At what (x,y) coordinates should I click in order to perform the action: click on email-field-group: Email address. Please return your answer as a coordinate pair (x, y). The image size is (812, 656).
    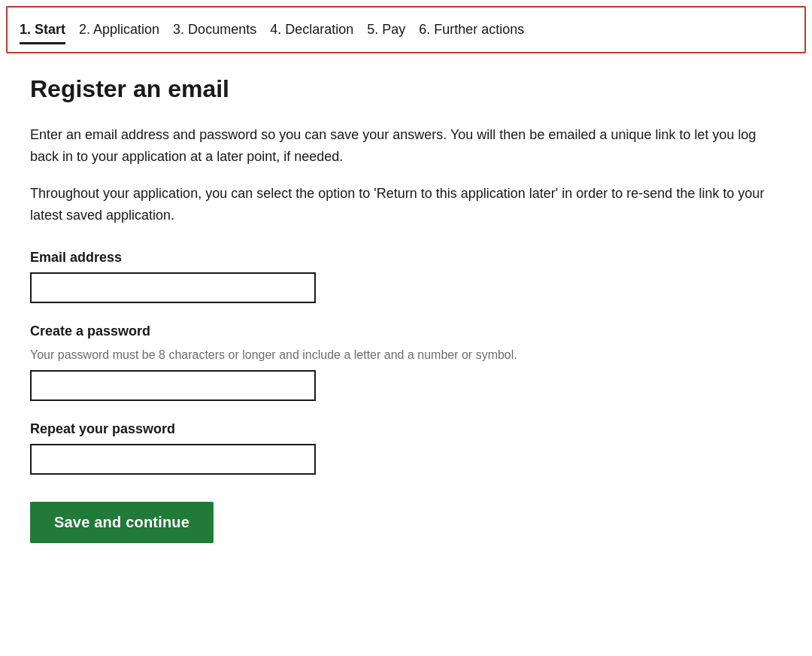
    Looking at the image, I should click on (406, 275).